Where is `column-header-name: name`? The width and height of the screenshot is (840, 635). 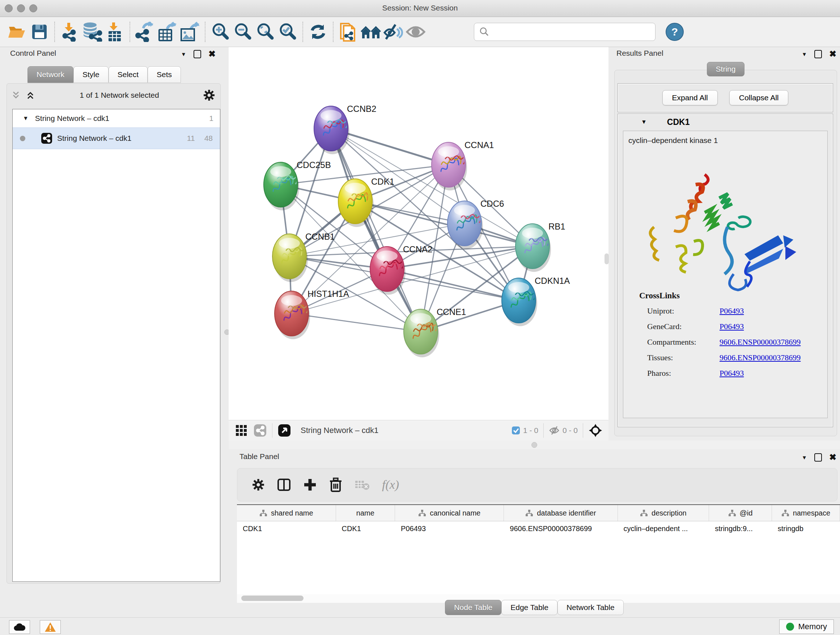 column-header-name: name is located at coordinates (366, 513).